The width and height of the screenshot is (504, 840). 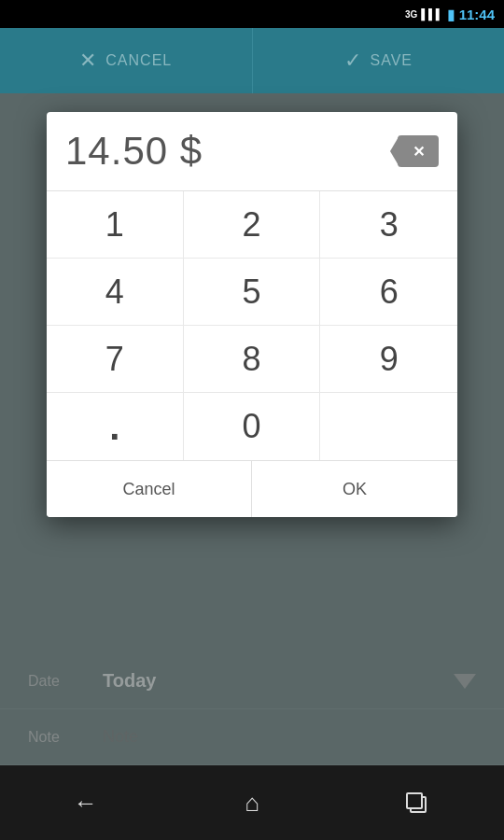 I want to click on key-3: 3, so click(x=388, y=225).